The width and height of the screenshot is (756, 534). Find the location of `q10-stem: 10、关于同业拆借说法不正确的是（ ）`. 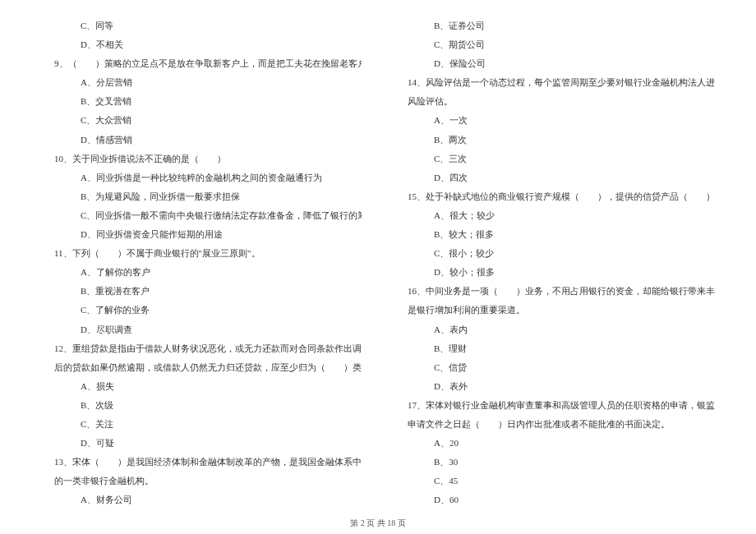

q10-stem: 10、关于同业拆借说法不正确的是（ ） is located at coordinates (201, 159).